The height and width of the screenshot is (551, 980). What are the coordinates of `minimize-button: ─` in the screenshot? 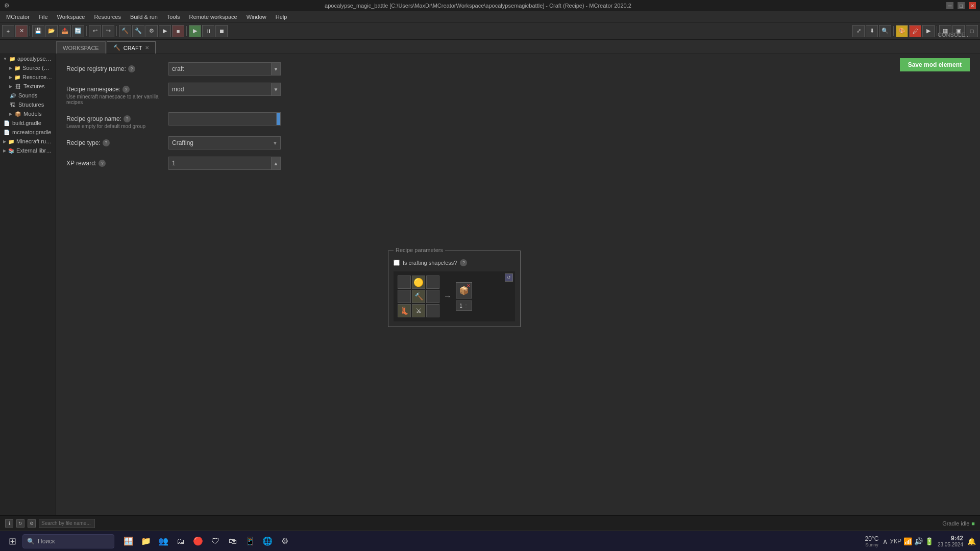 It's located at (950, 6).